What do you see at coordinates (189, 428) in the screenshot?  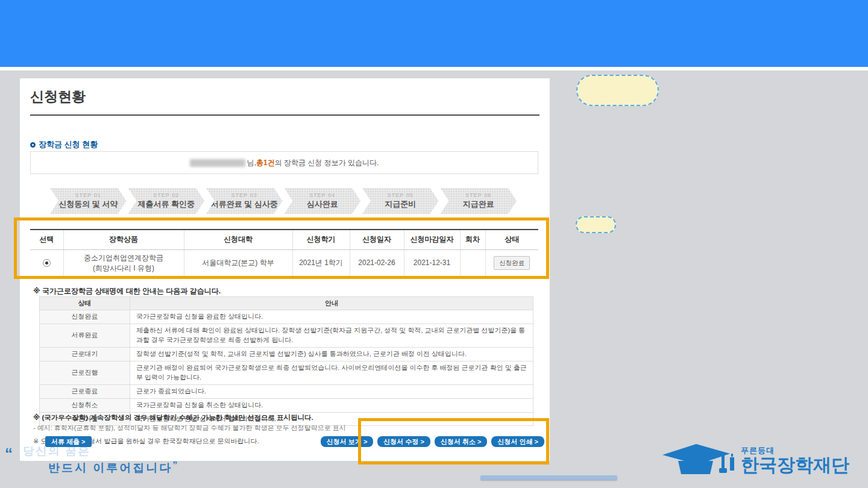 I see `note-1-example: - 예시: 휴학자(군휴학 포함), 성적미달자 등 해당학기 장학금 수혜가 …` at bounding box center [189, 428].